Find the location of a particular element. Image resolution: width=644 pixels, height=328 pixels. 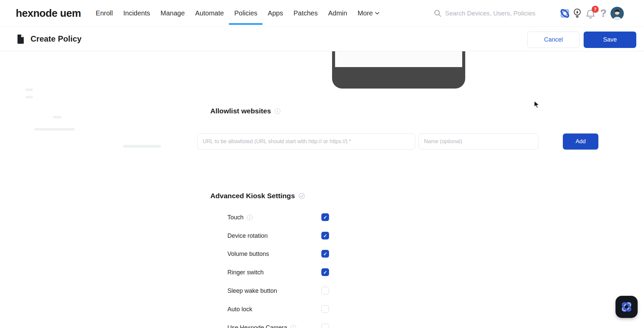

kiosk-row-volume-buttons: Volume buttons is located at coordinates (283, 254).